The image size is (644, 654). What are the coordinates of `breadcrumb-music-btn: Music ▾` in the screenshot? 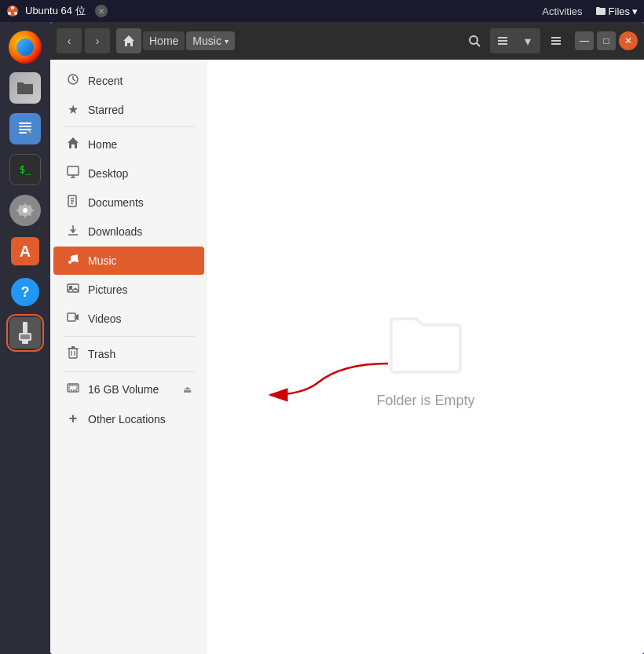 It's located at (210, 41).